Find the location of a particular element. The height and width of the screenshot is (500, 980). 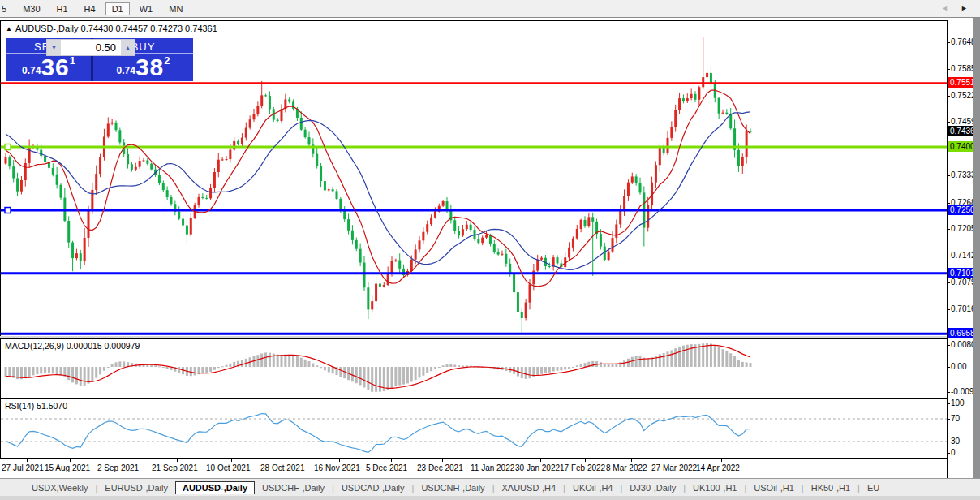

buy-price-button: 0.74382 is located at coordinates (143, 67).